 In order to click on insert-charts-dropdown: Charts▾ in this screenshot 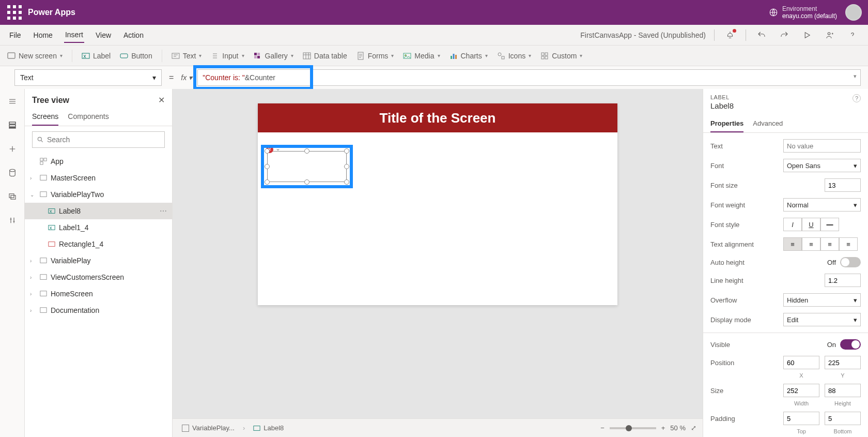, I will do `click(469, 56)`.